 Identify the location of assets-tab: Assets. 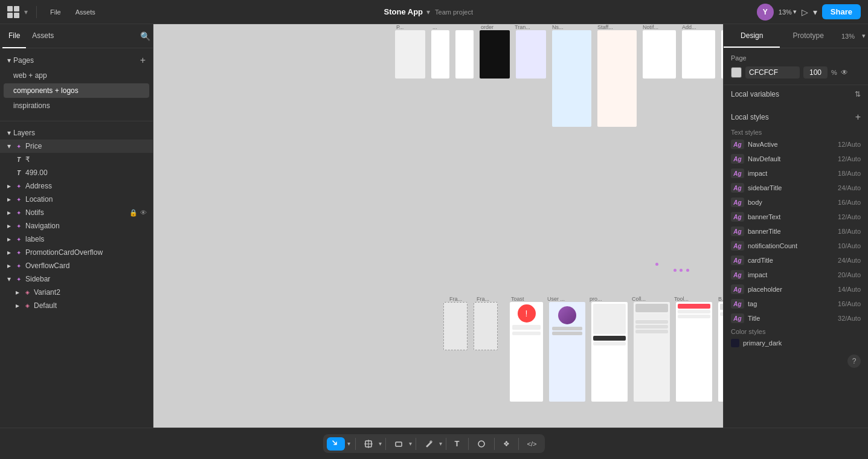
(86, 12).